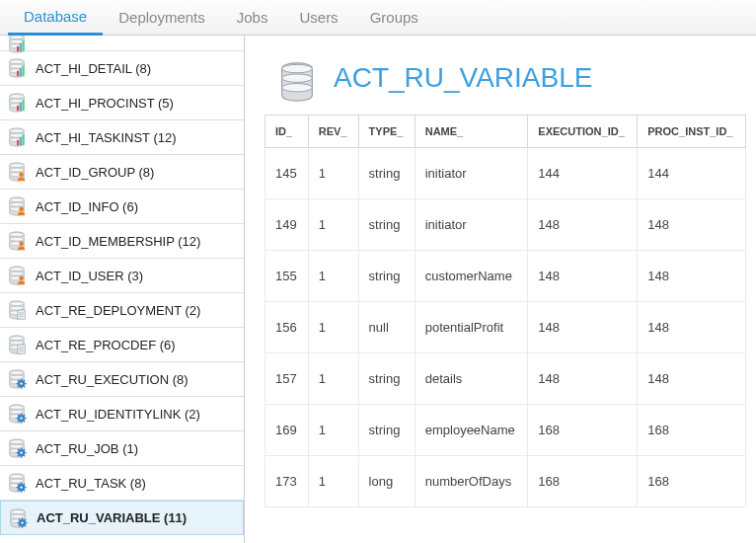  I want to click on table-row: 1731longnumberOfDays168168, so click(505, 482).